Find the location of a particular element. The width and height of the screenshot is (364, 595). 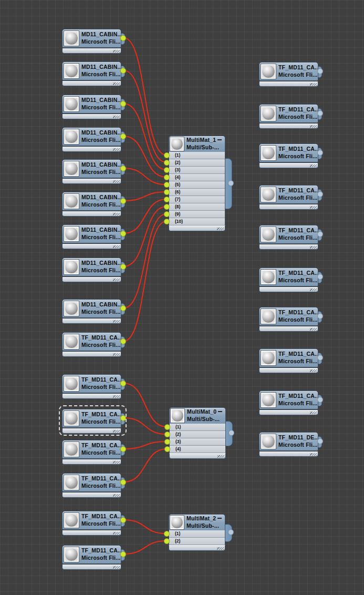

multimat-output-socket is located at coordinates (231, 183).